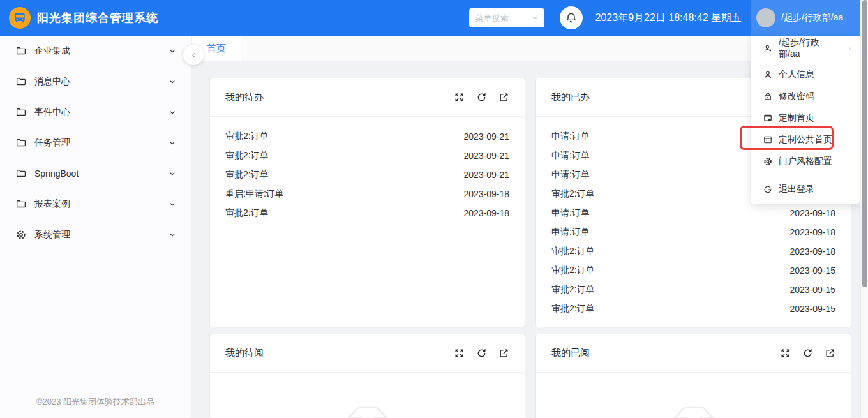  What do you see at coordinates (797, 190) in the screenshot?
I see `menu-logout-label: 退出登录` at bounding box center [797, 190].